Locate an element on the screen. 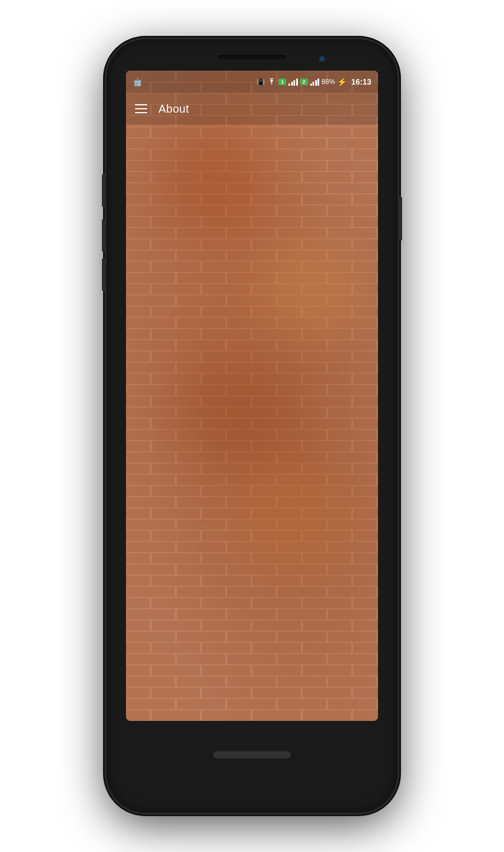 The image size is (504, 852). battery-percent: 88% is located at coordinates (328, 82).